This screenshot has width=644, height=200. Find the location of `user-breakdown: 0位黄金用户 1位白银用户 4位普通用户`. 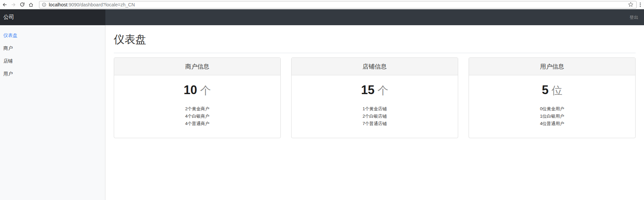

user-breakdown: 0位黄金用户 1位白银用户 4位普通用户 is located at coordinates (552, 116).